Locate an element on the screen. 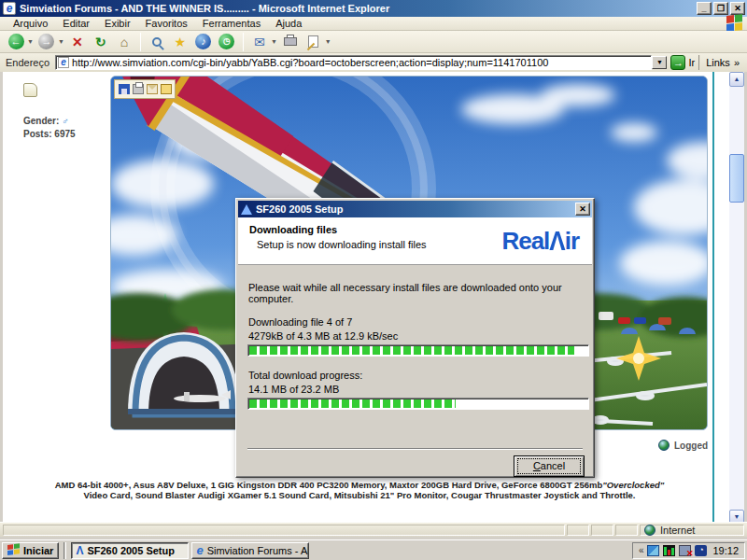 This screenshot has width=747, height=560. dialog-close-button: ✕ is located at coordinates (583, 209).